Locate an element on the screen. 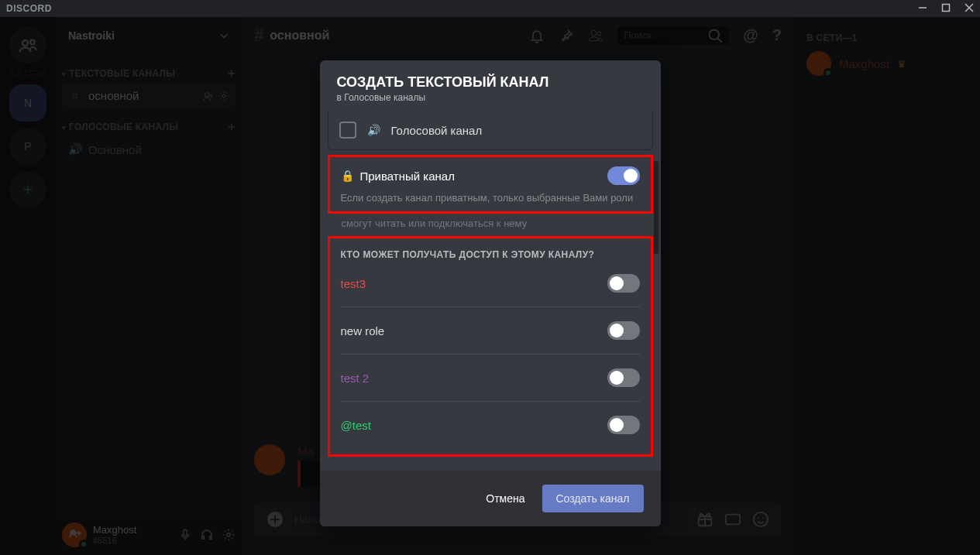 The height and width of the screenshot is (555, 980). role-access-section: КТО МОЖЕТ ПОЛУЧАТЬ ДОСТУП К ЭТОМУ КАНАЛУ… is located at coordinates (490, 347).